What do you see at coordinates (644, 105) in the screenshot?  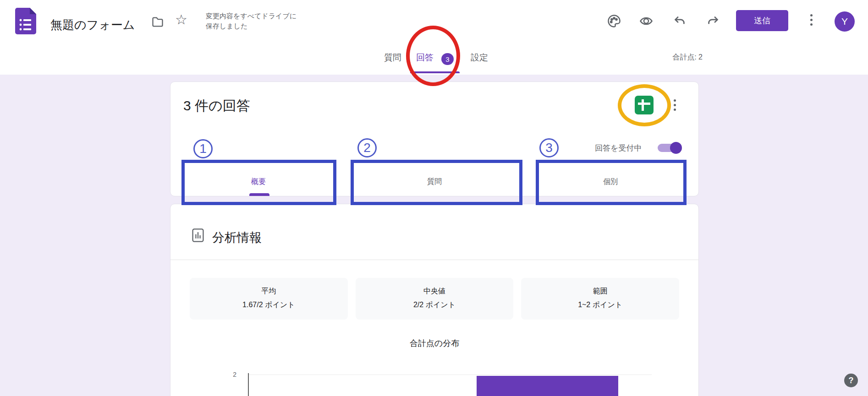 I see `view-in-sheets-button` at bounding box center [644, 105].